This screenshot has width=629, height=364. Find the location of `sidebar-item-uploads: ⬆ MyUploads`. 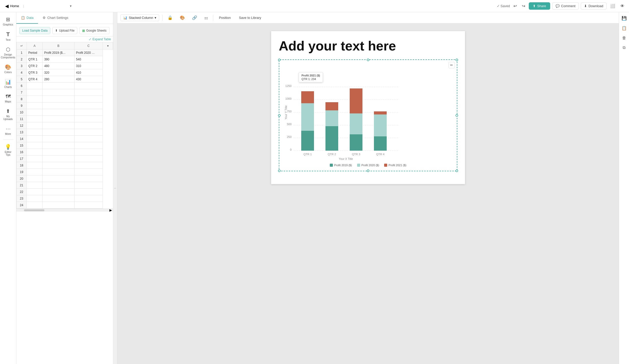

sidebar-item-uploads: ⬆ MyUploads is located at coordinates (8, 114).